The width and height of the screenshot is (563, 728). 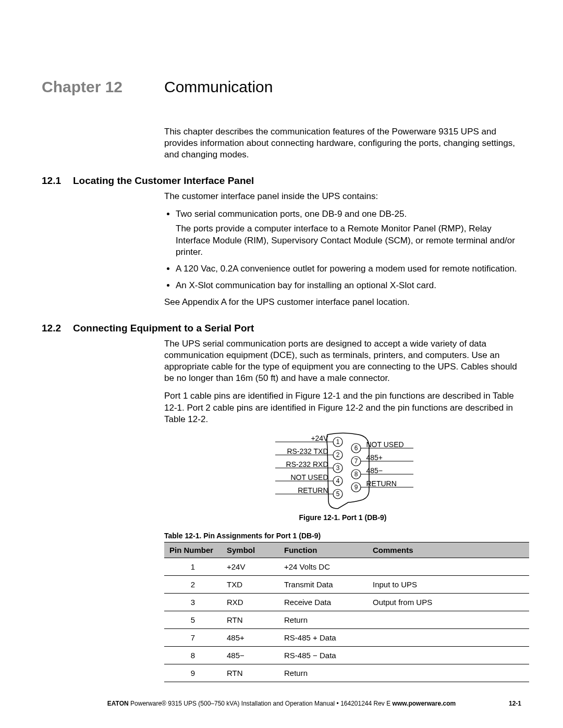 What do you see at coordinates (103, 87) in the screenshot?
I see `chapter-label: Chapter 12` at bounding box center [103, 87].